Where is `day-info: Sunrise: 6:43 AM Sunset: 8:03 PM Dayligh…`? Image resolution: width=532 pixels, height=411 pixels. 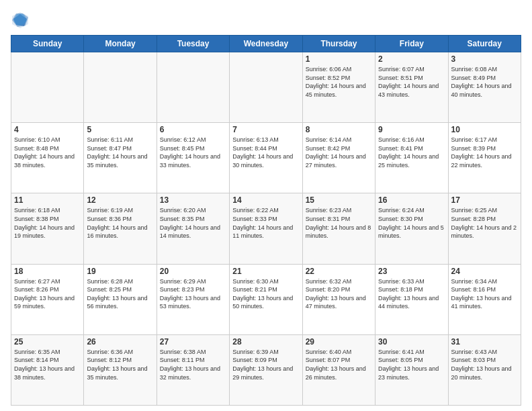 day-info: Sunrise: 6:43 AM Sunset: 8:03 PM Dayligh… is located at coordinates (485, 365).